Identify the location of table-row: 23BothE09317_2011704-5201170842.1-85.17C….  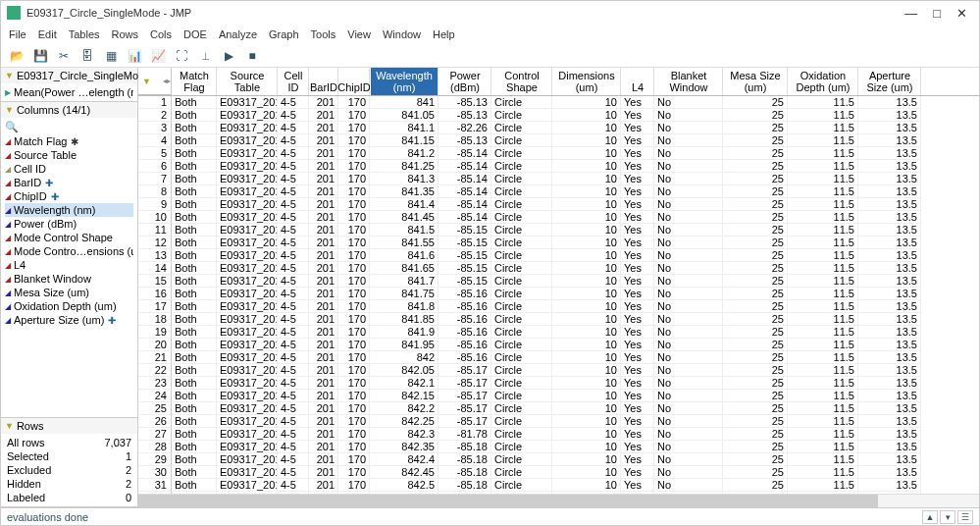
(559, 383).